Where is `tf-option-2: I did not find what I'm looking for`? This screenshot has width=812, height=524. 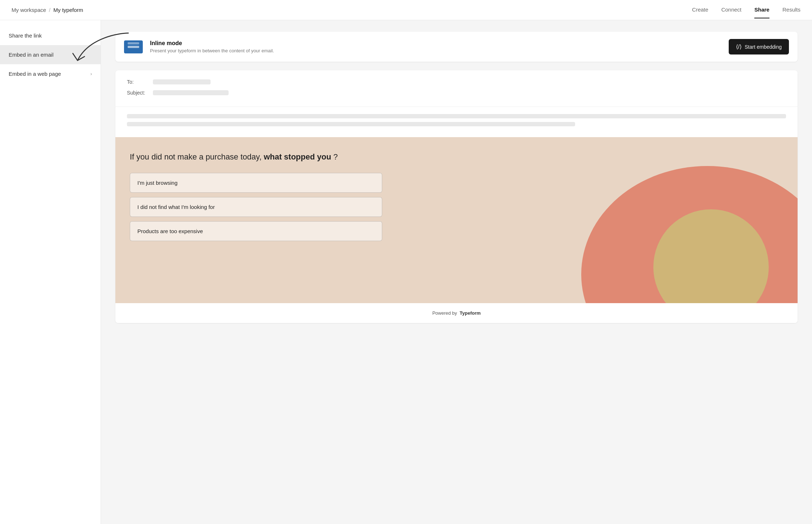
tf-option-2: I did not find what I'm looking for is located at coordinates (256, 207).